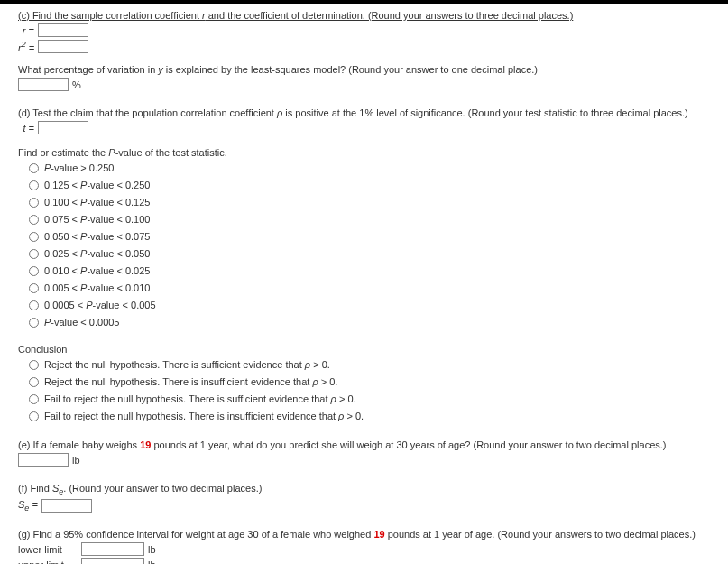 This screenshot has height=564, width=728. What do you see at coordinates (112, 153) in the screenshot?
I see `pval-P: P` at bounding box center [112, 153].